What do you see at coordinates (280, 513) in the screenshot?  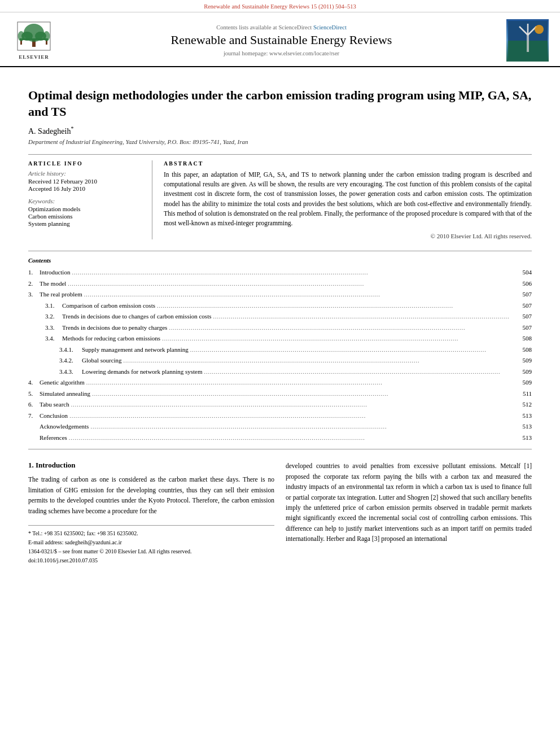 I see `introduction-section: 1. Introduction The trading of carbon as…` at bounding box center [280, 513].